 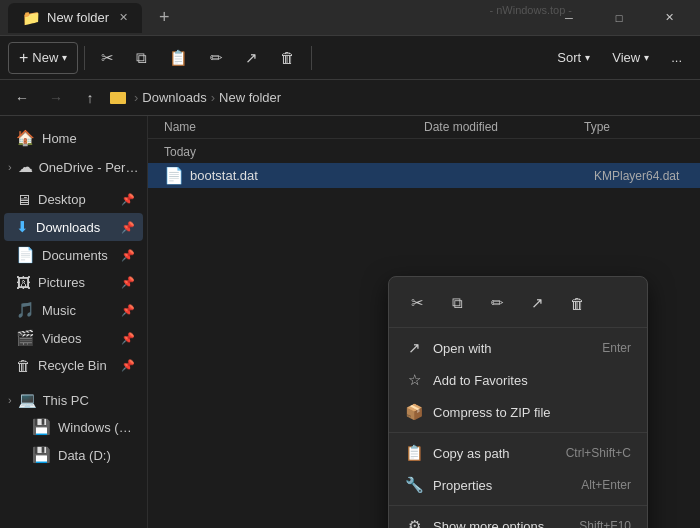 What do you see at coordinates (216, 58) in the screenshot?
I see `rename-icon: ✏` at bounding box center [216, 58].